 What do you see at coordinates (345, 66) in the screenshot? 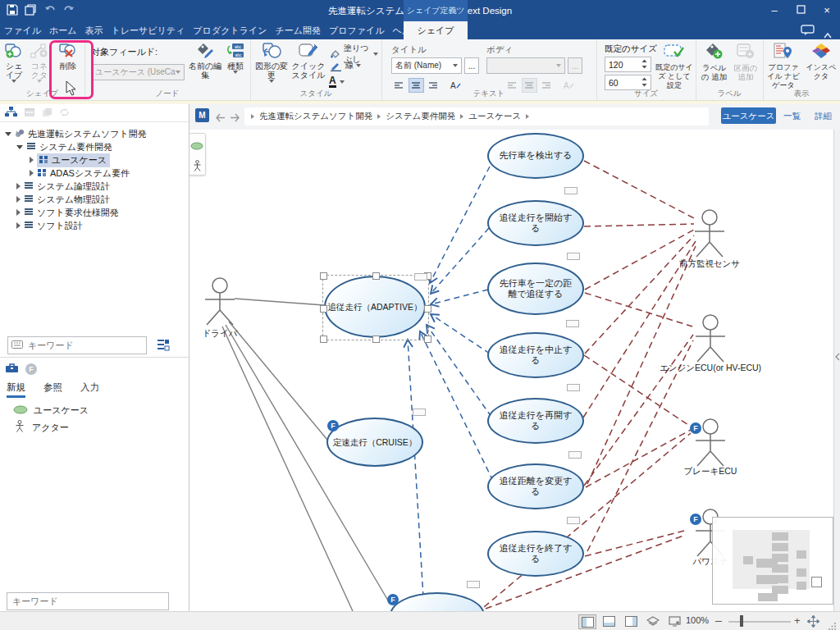
I see `line-button: 線` at bounding box center [345, 66].